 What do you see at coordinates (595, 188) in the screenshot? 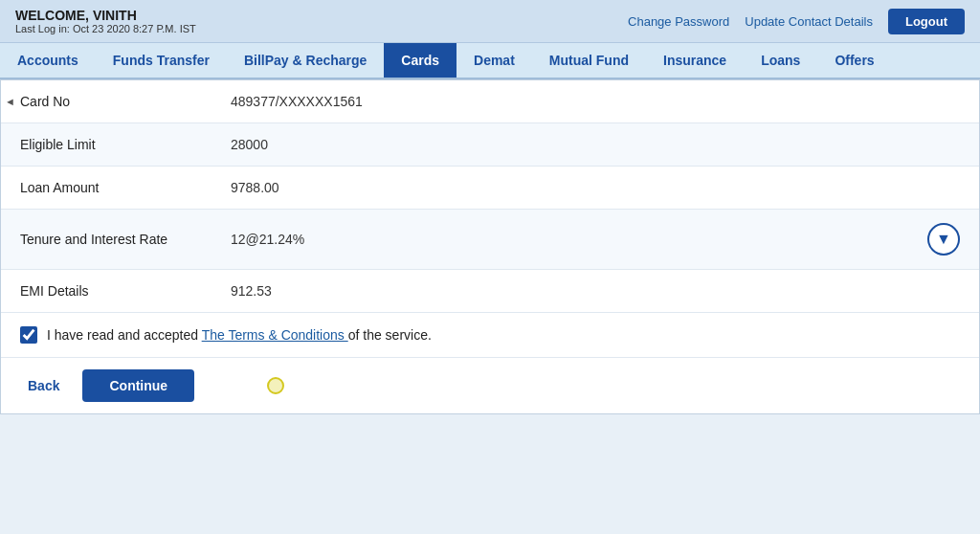
I see `value-loan-amount: 9788.00` at bounding box center [595, 188].